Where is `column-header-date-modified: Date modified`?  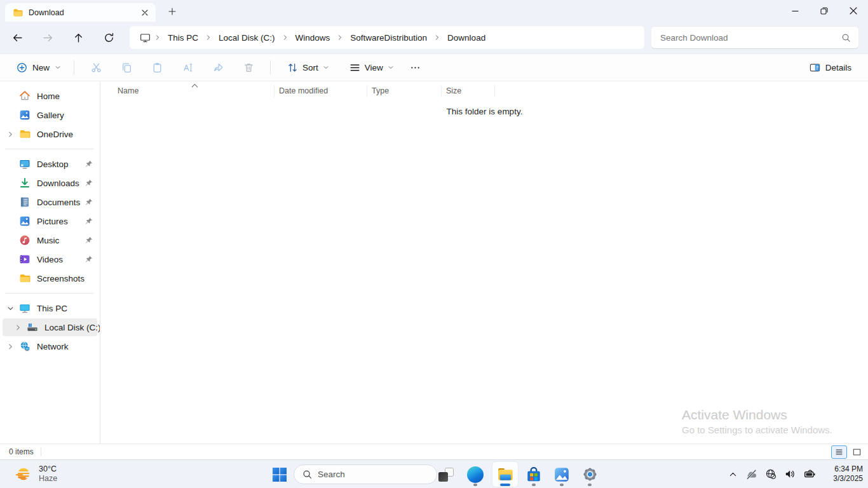 column-header-date-modified: Date modified is located at coordinates (304, 91).